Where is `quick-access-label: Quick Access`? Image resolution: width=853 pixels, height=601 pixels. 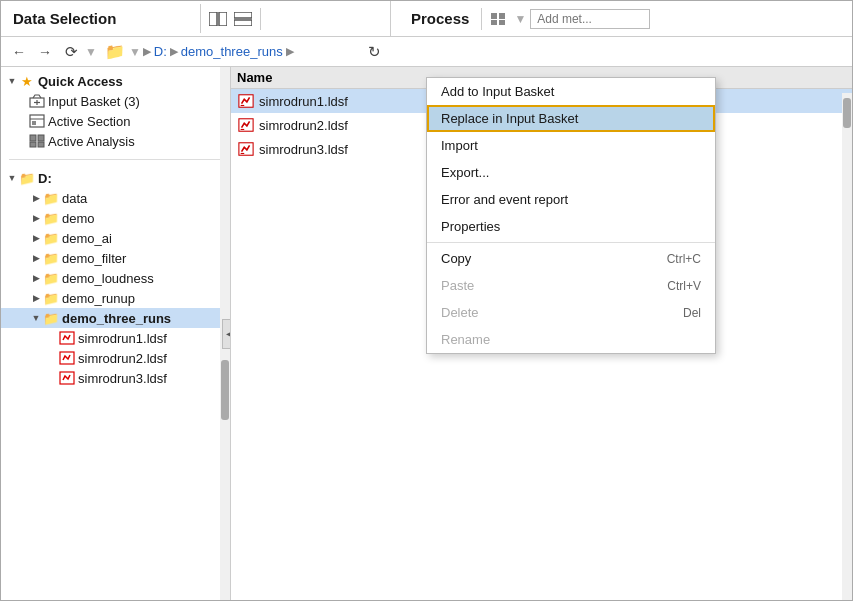
quick-access-label: Quick Access is located at coordinates (80, 82).